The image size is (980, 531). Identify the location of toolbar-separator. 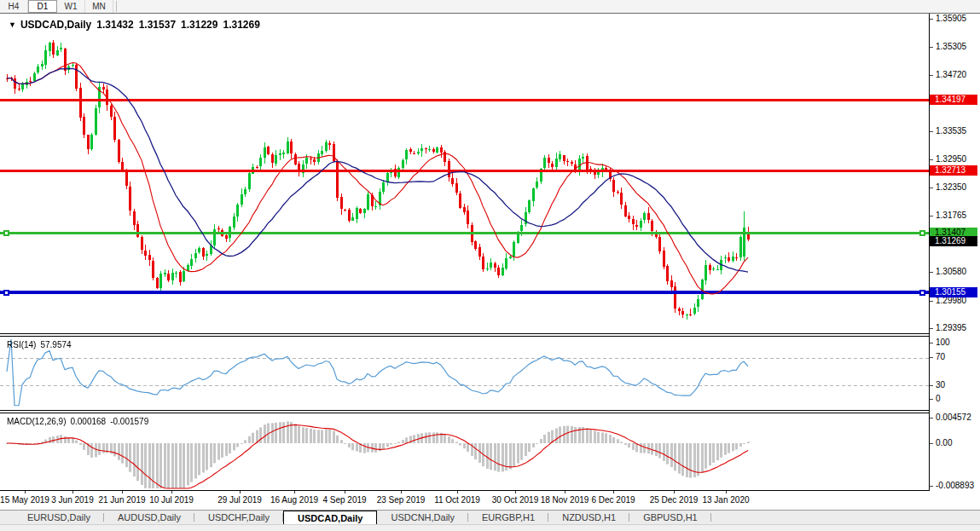
(116, 7).